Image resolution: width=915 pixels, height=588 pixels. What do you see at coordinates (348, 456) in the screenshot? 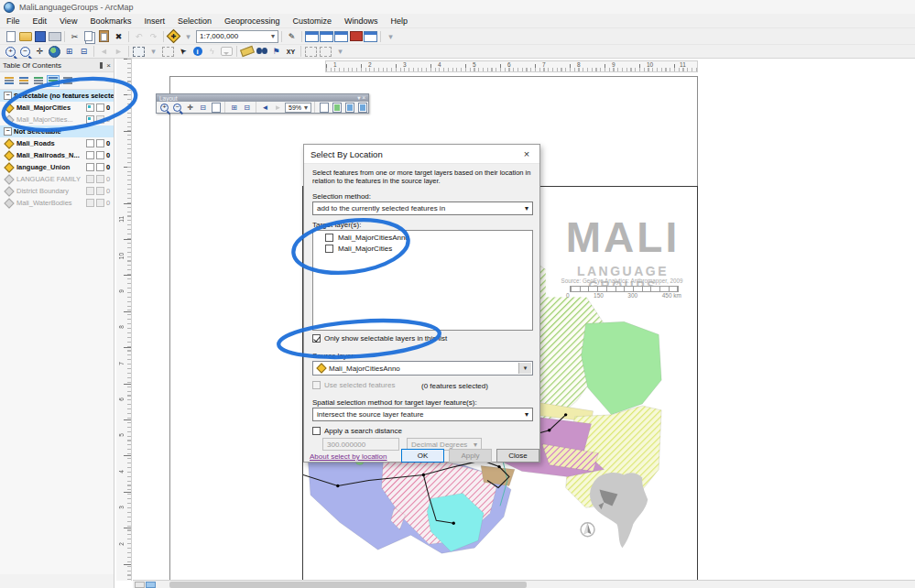
I see `about-select-by-location-link: About select by location` at bounding box center [348, 456].